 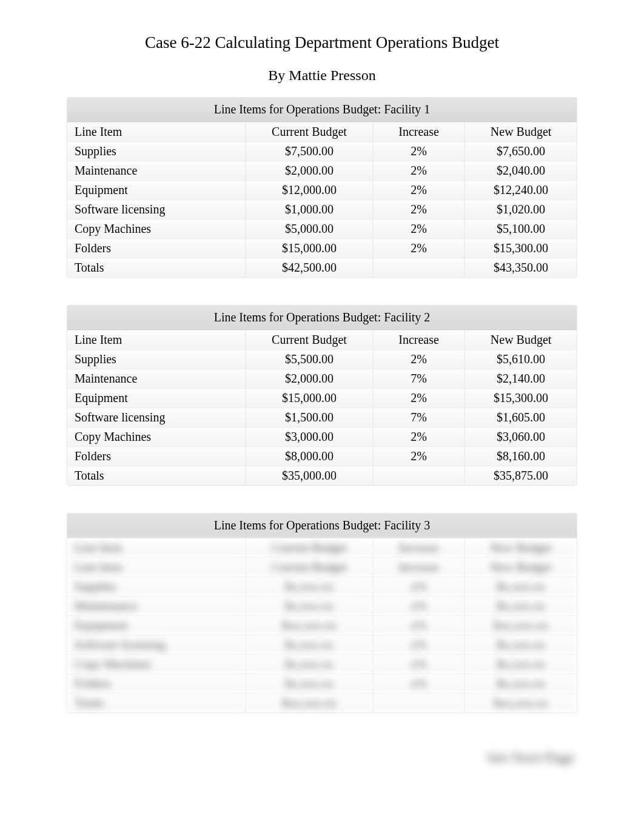 What do you see at coordinates (322, 645) in the screenshot?
I see `table-row: Software licensing$x,xxx.xxx%$x,xxx.xx` at bounding box center [322, 645].